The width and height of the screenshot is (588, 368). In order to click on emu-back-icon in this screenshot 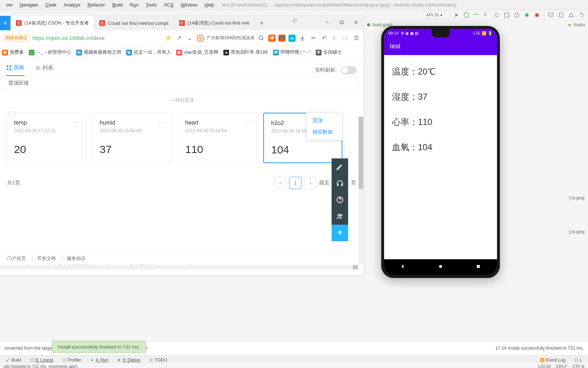, I will do `click(403, 267)`.